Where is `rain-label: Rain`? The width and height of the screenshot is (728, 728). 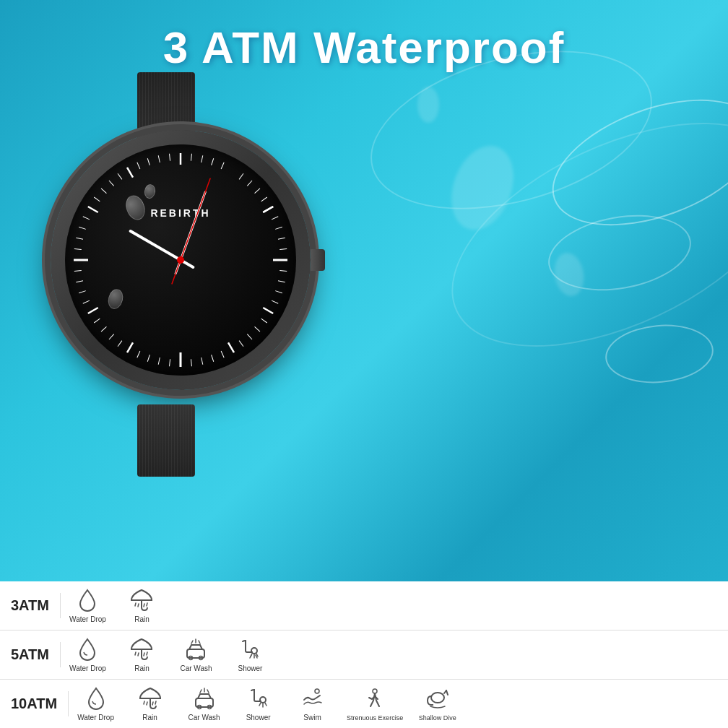
rain-label: Rain is located at coordinates (142, 669).